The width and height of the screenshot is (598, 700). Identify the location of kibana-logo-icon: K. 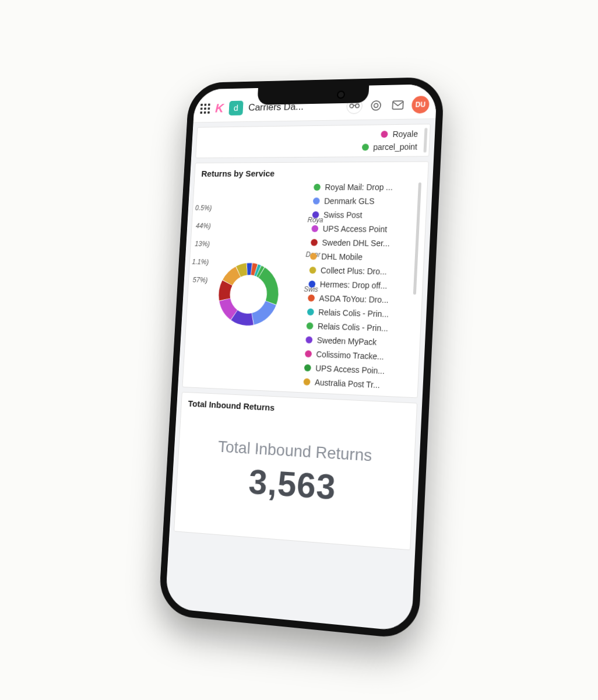
(220, 108).